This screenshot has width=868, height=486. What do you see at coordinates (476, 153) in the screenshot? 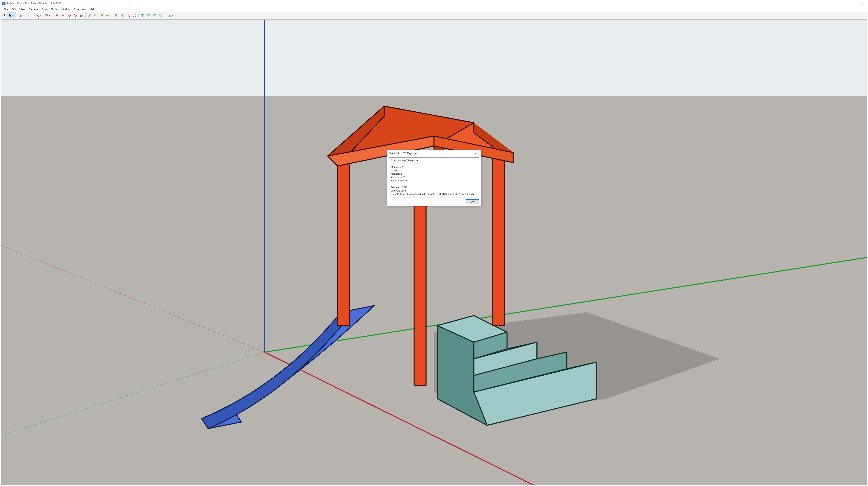
I see `dialog-close-button: ✕` at bounding box center [476, 153].